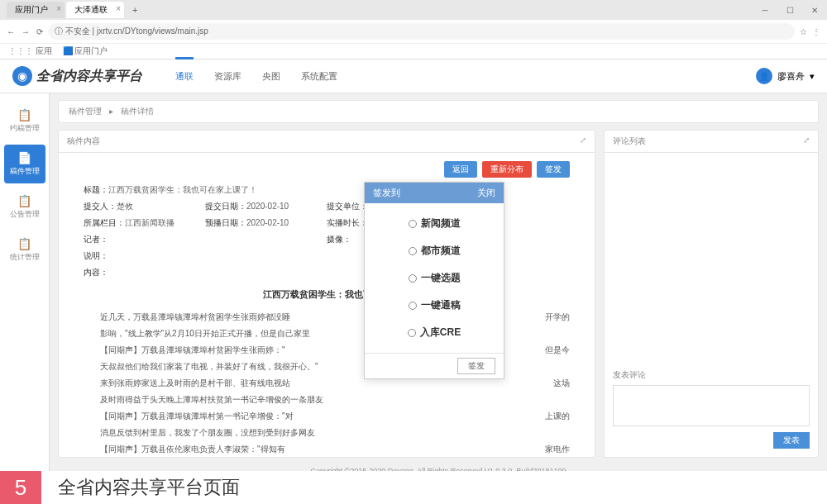 The height and width of the screenshot is (504, 827). What do you see at coordinates (149, 487) in the screenshot?
I see `caption-text: 全省内容共享平台页面` at bounding box center [149, 487].